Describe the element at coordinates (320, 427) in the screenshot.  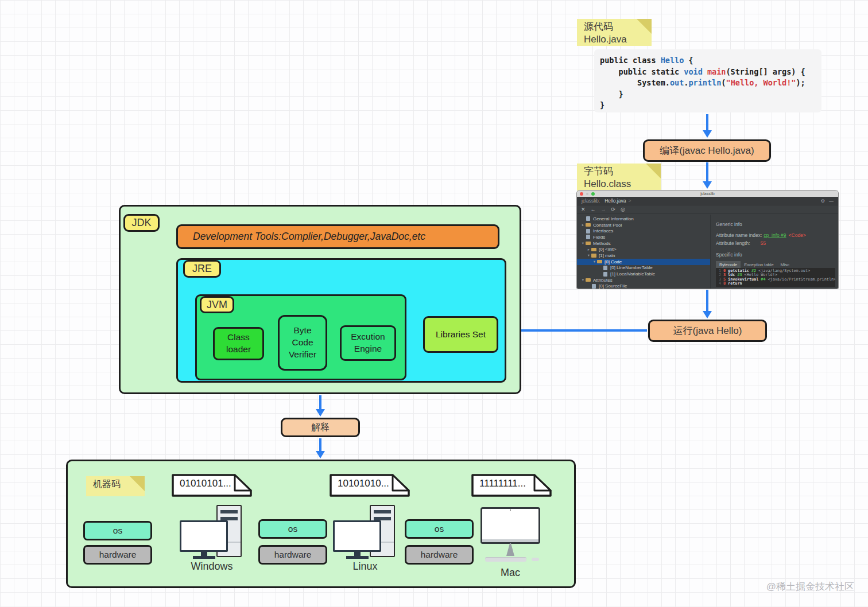
I see `interpret-step: 解释` at that location.